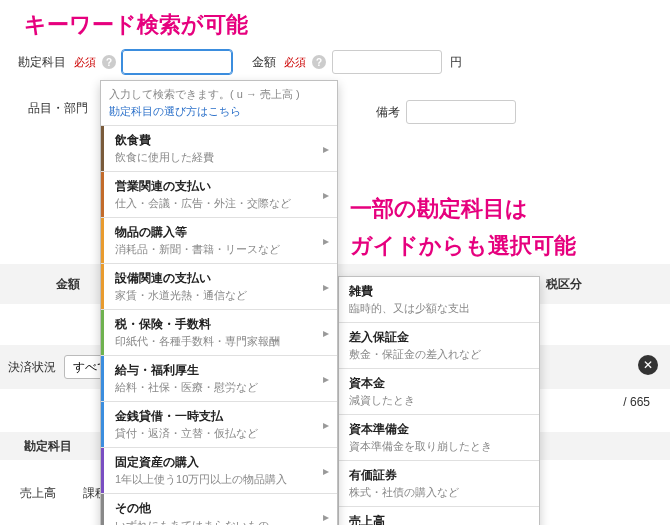 The image size is (670, 525). I want to click on annotation-guide-select: 一部の勘定科目は ガイドからも選択可能, so click(463, 228).